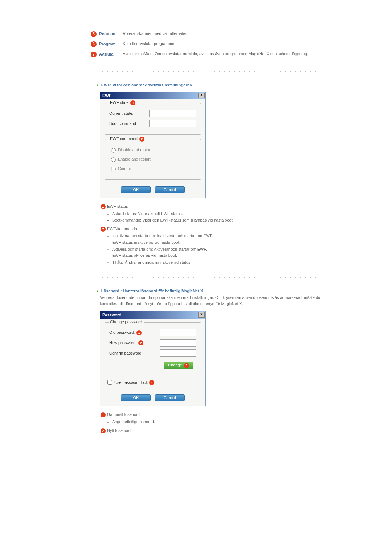 Image resolution: width=392 pixels, height=555 pixels. I want to click on password-titlebar: Password ×, so click(153, 315).